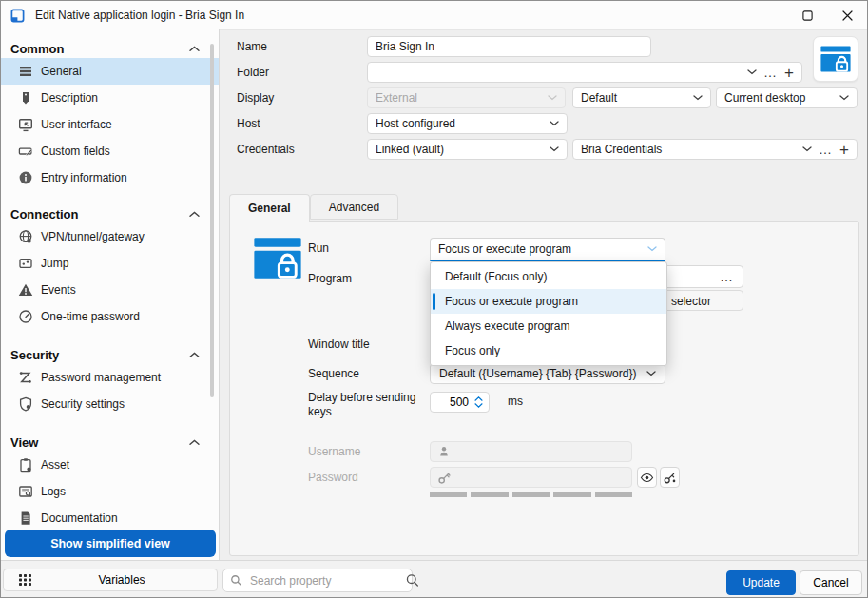  I want to click on sidebar-item-label: VPN/tunnel/gateway, so click(93, 237).